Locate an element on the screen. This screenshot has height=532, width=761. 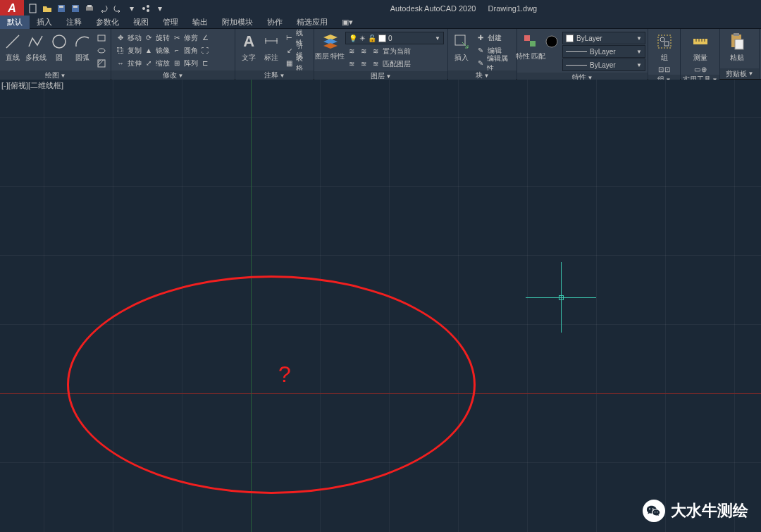
panel-clip-title: 剪贴板▼ is located at coordinates (740, 73).